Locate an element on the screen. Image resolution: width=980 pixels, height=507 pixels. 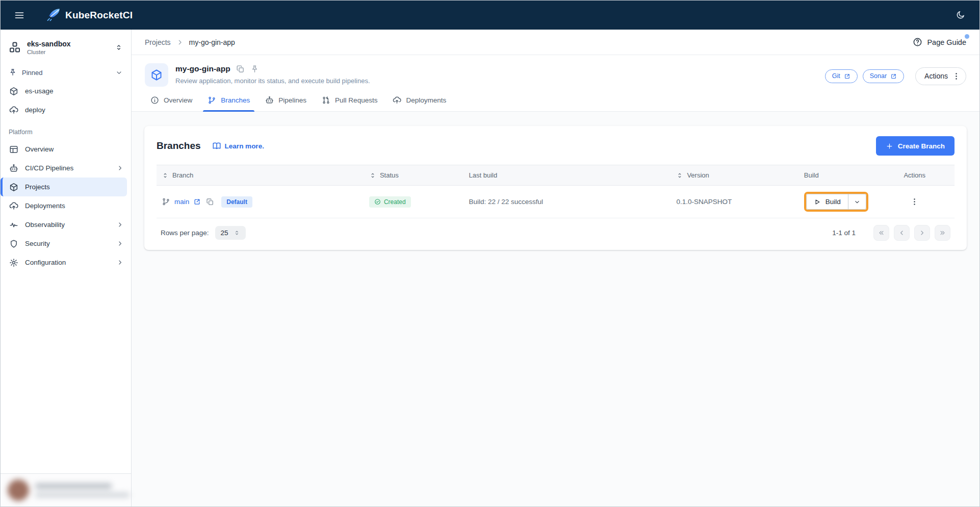
page-title: my-go-gin-app is located at coordinates (203, 69).